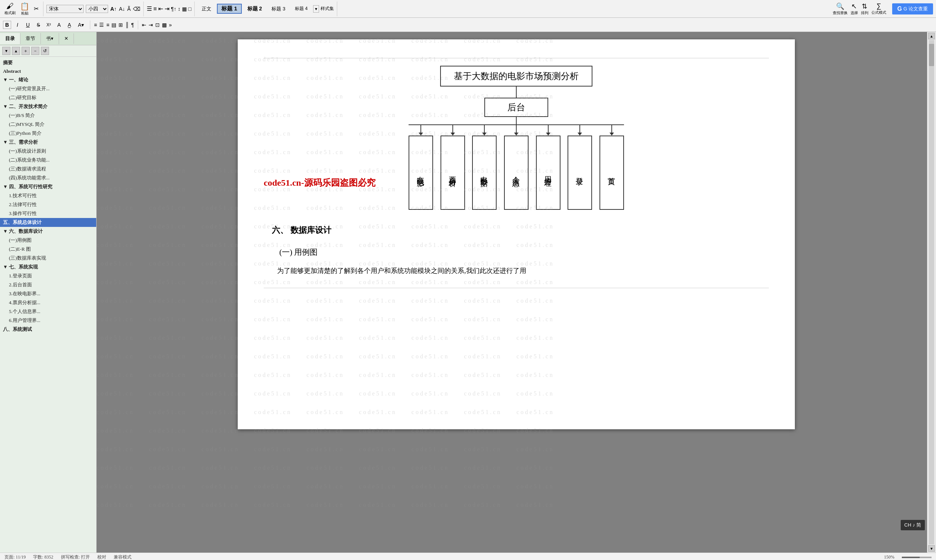 The width and height of the screenshot is (936, 560). Describe the element at coordinates (48, 267) in the screenshot. I see `tree-item-ch7: ▼ 七、系统实现` at that location.